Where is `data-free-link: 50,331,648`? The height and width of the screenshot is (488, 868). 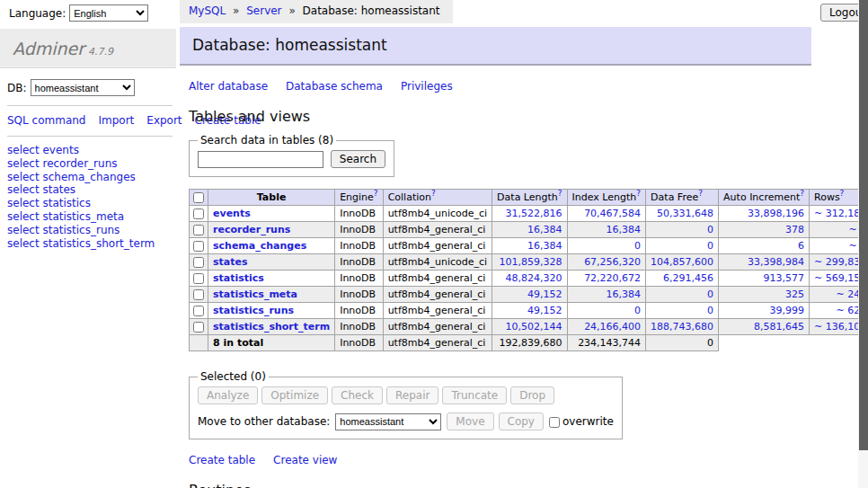
data-free-link: 50,331,648 is located at coordinates (685, 214).